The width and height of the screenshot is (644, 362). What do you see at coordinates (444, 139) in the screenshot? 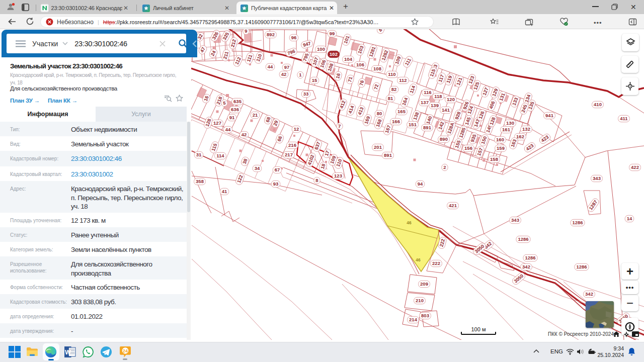
I see `svg-text: 890` at bounding box center [444, 139].